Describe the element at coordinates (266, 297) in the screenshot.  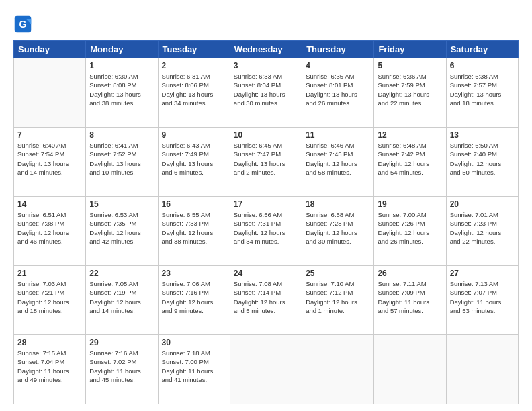
I see `day-info: Sunrise: 7:08 AMSunset: 7:14 PMDaylight:…` at that location.